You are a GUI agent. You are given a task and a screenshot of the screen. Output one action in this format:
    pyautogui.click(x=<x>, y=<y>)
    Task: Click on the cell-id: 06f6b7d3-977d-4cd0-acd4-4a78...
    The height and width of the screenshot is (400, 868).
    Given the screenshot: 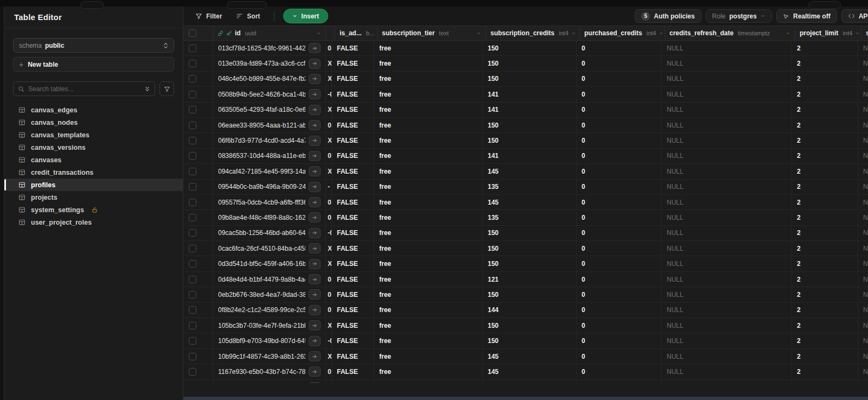 What is the action you would take?
    pyautogui.click(x=270, y=140)
    